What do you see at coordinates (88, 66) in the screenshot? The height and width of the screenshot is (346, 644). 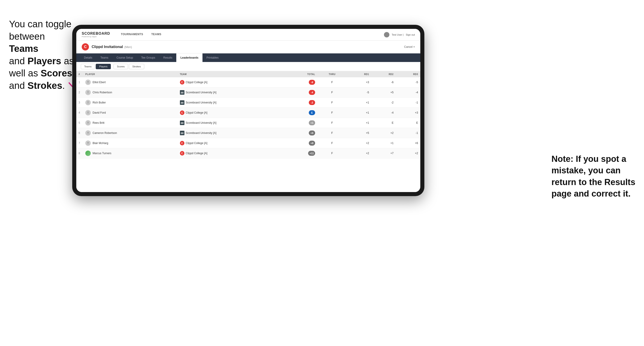 I see `toggle-teams: Teams` at bounding box center [88, 66].